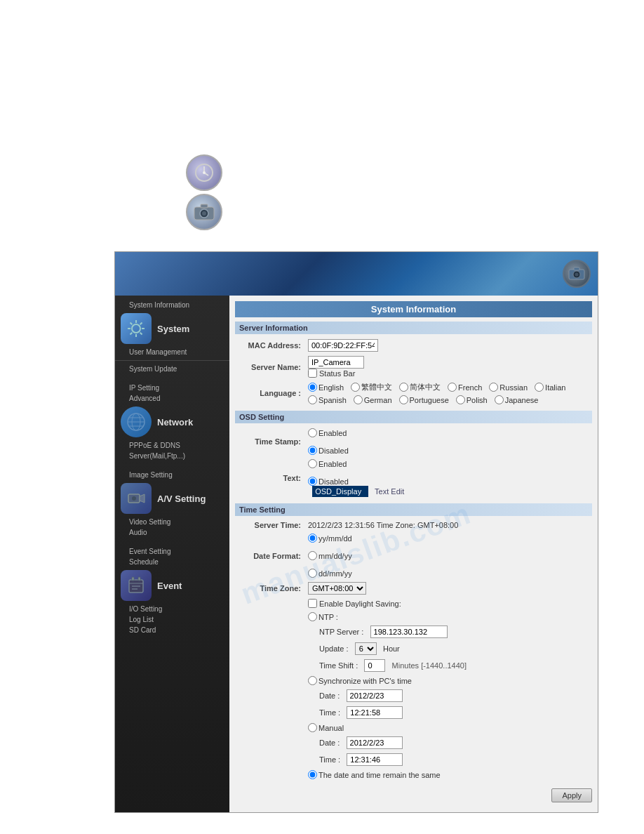 The height and width of the screenshot is (834, 644). I want to click on remain-row: The date and time remain the same, so click(414, 775).